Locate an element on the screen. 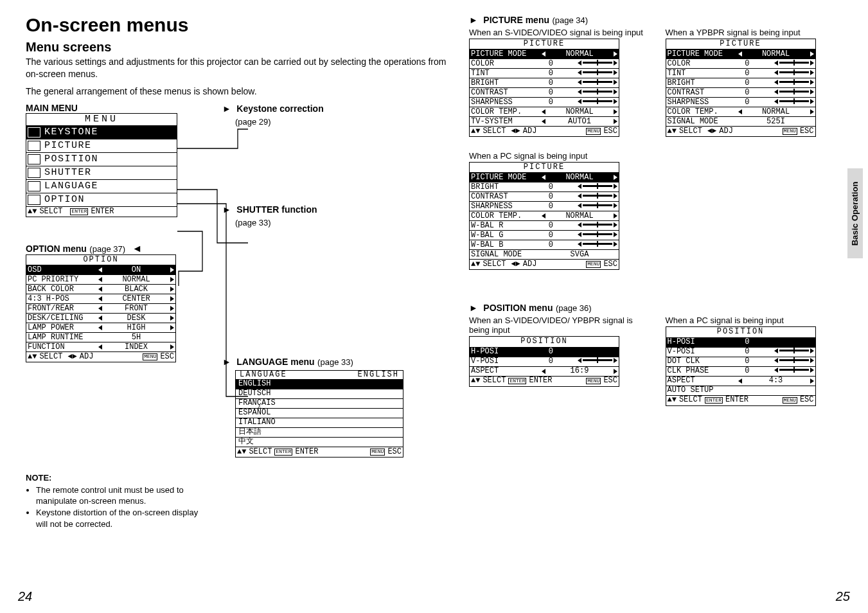 This screenshot has height=613, width=868. position-pc-caption: When a PC signal is being input is located at coordinates (754, 320).